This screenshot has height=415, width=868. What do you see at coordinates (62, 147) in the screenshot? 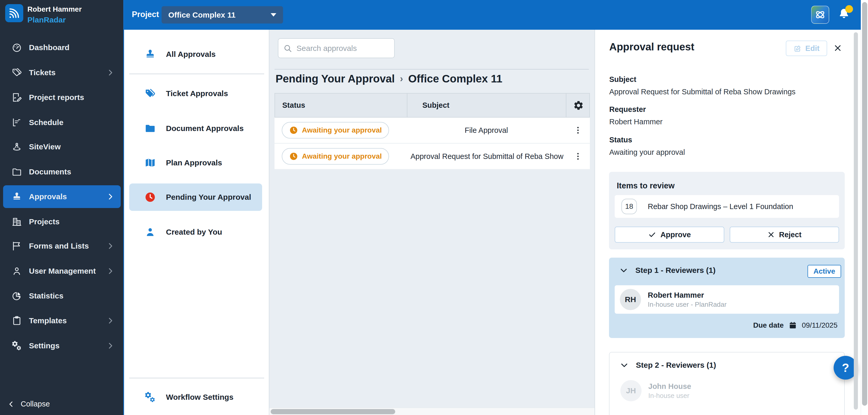
I see `sidebar-item-siteview: SiteView` at bounding box center [62, 147].